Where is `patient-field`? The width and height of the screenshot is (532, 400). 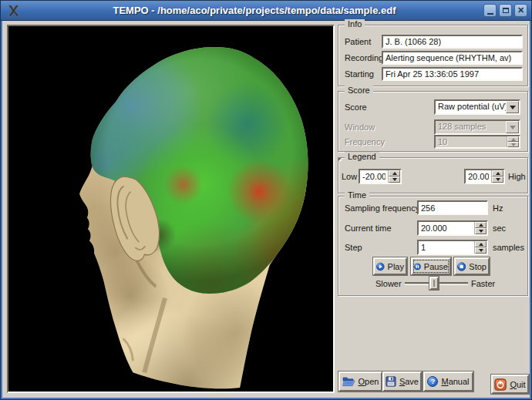 patient-field is located at coordinates (452, 42).